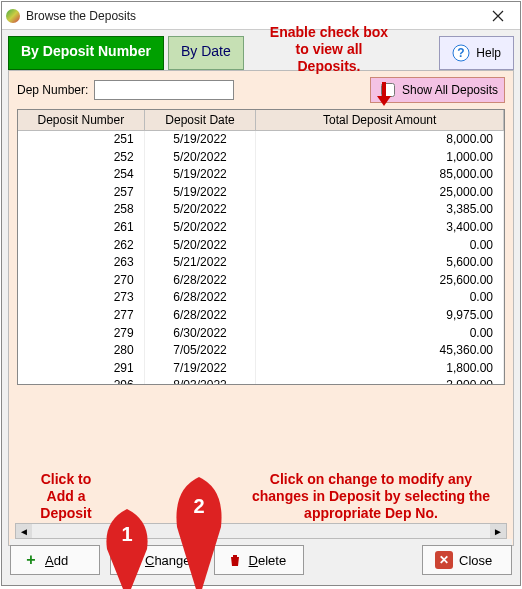 The height and width of the screenshot is (589, 522). Describe the element at coordinates (371, 496) in the screenshot. I see `callout-change: Click on change to modify any changes in…` at that location.